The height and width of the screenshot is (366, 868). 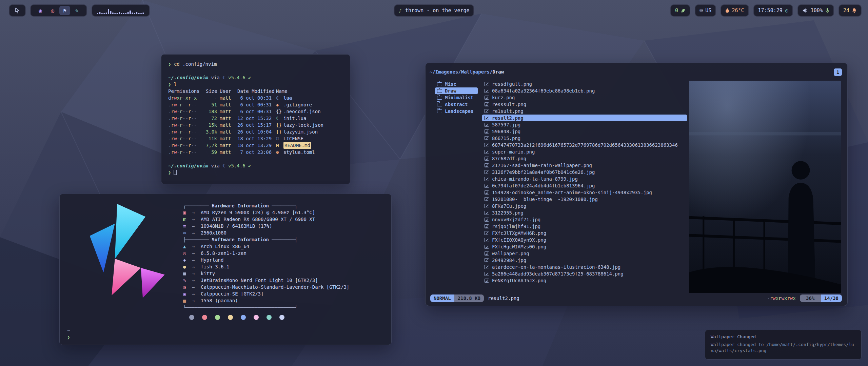 I want to click on workspace-button-3: ⚑, so click(x=65, y=11).